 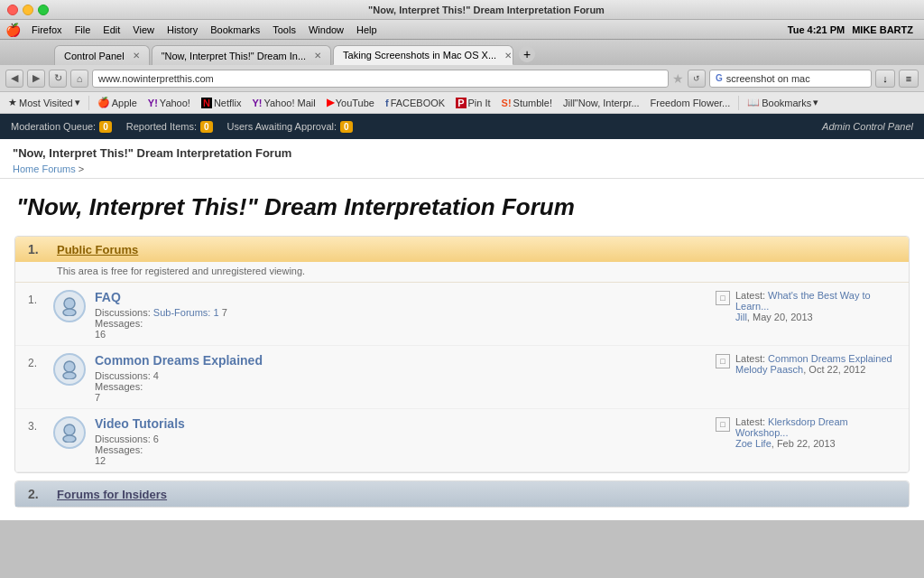 What do you see at coordinates (106, 126) in the screenshot?
I see `moderation-queue-count: 0` at bounding box center [106, 126].